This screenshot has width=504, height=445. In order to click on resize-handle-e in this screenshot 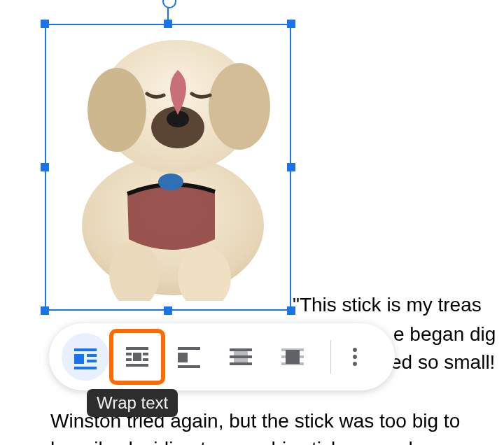, I will do `click(291, 167)`.